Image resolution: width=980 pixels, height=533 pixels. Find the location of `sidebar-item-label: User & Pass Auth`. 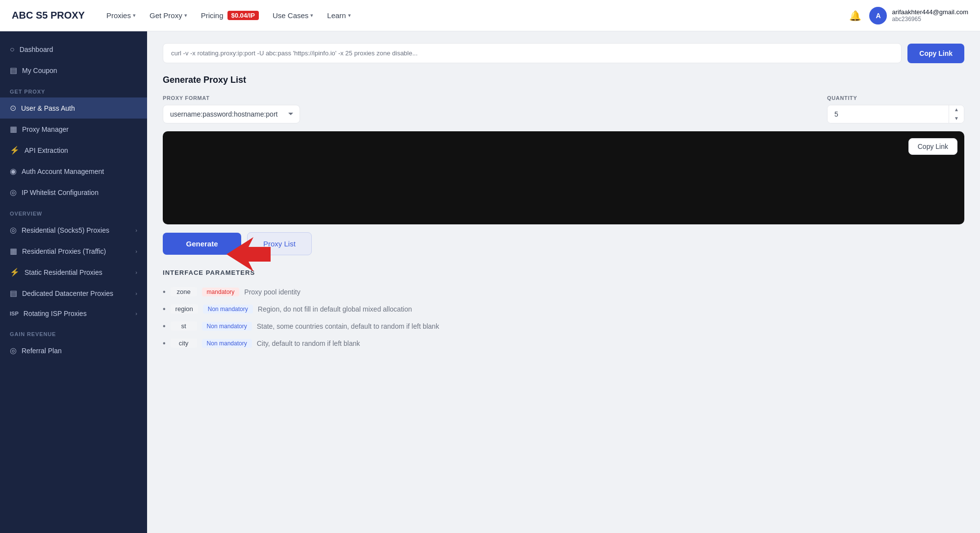

sidebar-item-label: User & Pass Auth is located at coordinates (48, 108).